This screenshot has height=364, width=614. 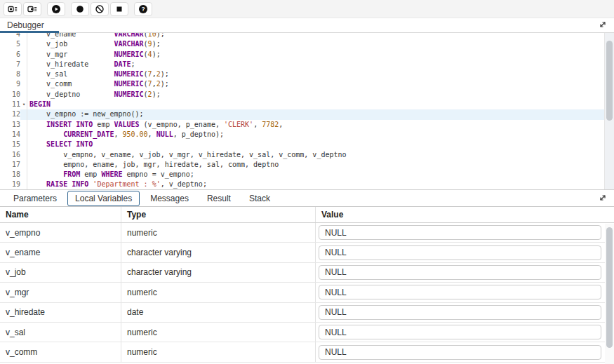 What do you see at coordinates (307, 273) in the screenshot?
I see `variable-row-v_job: v_jobcharacter varying` at bounding box center [307, 273].